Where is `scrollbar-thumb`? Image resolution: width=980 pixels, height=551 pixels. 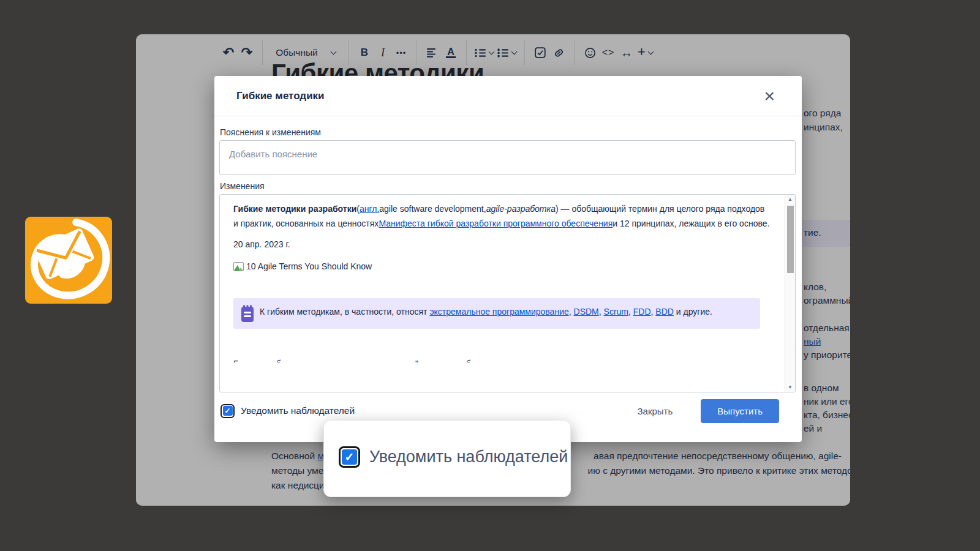 scrollbar-thumb is located at coordinates (790, 239).